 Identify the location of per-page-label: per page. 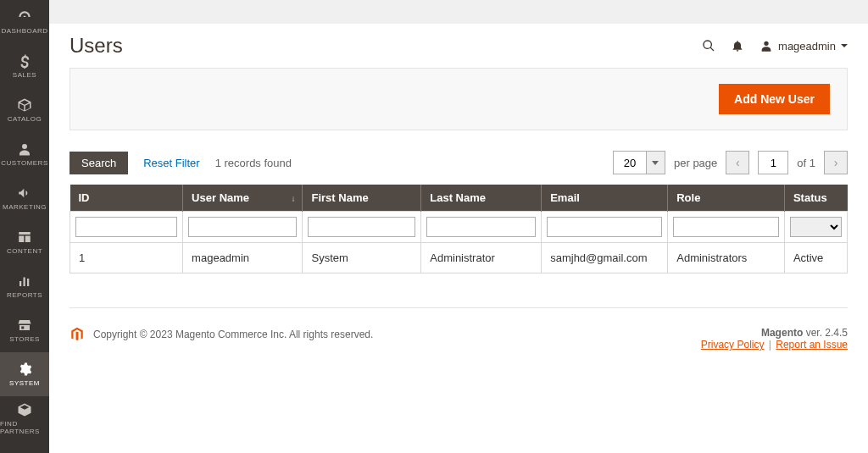
(695, 163).